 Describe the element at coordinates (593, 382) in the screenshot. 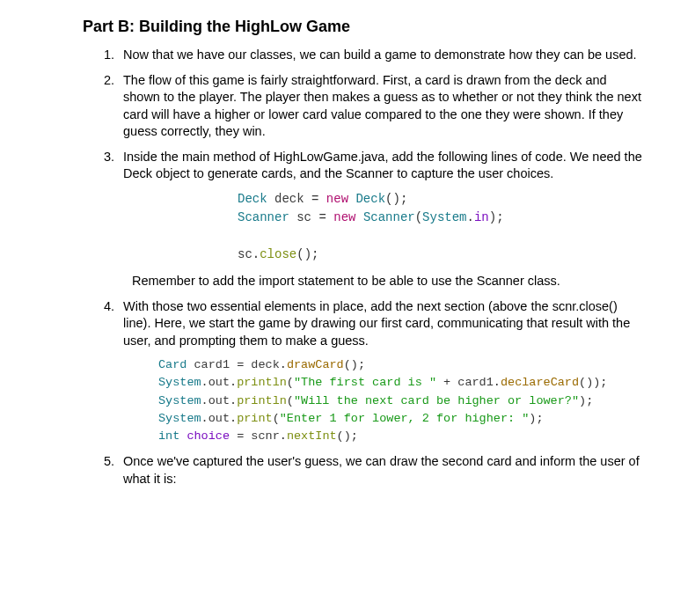

I see `code-token: ());` at that location.